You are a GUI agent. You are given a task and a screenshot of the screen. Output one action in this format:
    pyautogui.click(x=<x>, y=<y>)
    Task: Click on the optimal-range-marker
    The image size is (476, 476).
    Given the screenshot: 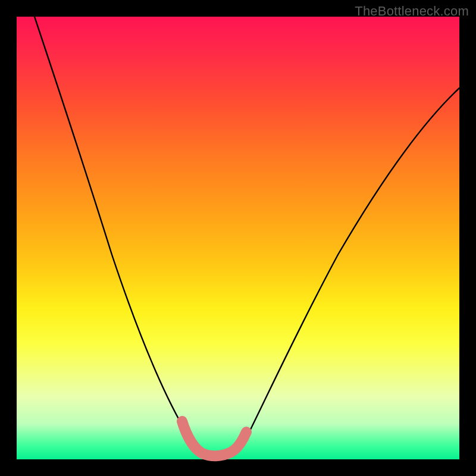 What is the action you would take?
    pyautogui.click(x=214, y=439)
    